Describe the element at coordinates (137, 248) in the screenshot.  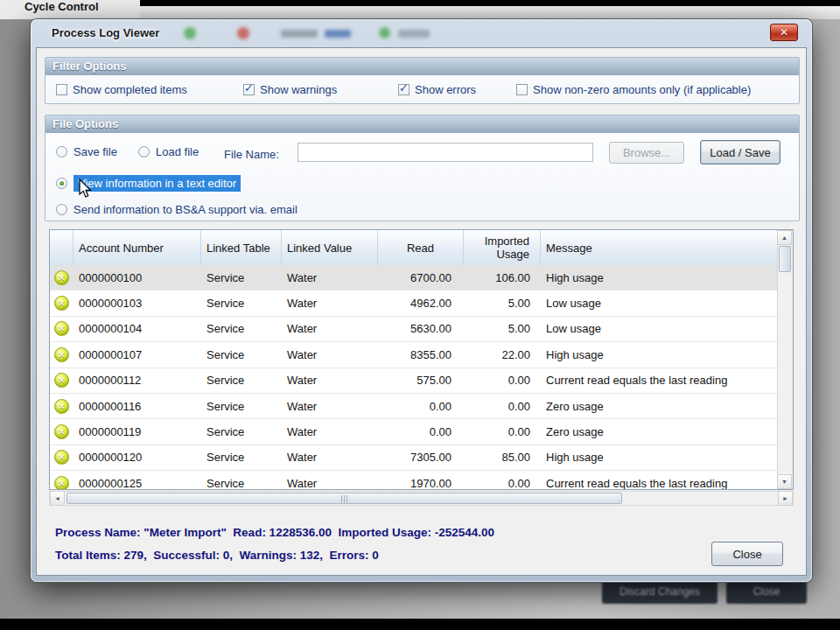
I see `grid-header-account-number: Account Number` at that location.